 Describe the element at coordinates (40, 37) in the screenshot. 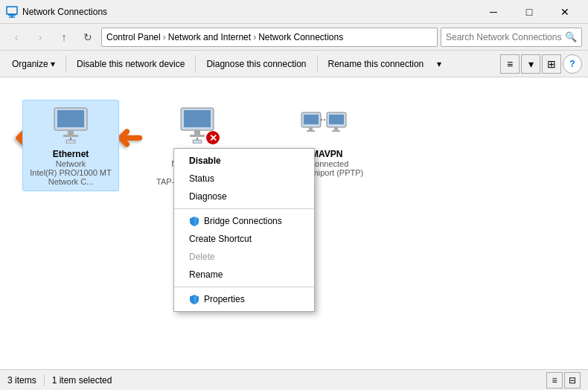

I see `forward-button: ›` at that location.